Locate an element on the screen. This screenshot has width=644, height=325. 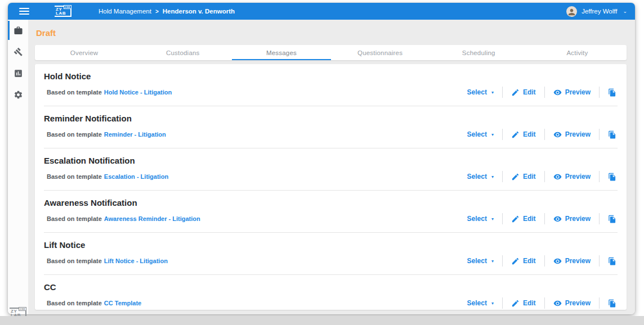
message-section-awareness: Awareness Notification Based on template… is located at coordinates (331, 211).